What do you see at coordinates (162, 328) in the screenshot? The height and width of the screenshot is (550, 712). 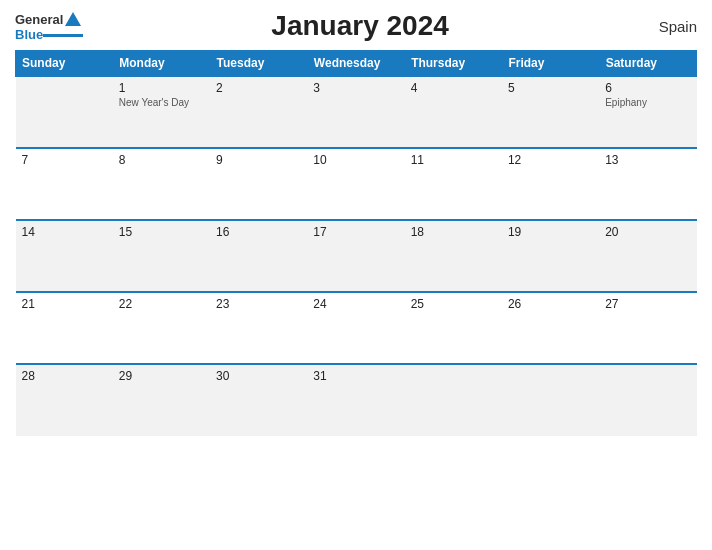 I see `calendar-cell: 22` at bounding box center [162, 328].